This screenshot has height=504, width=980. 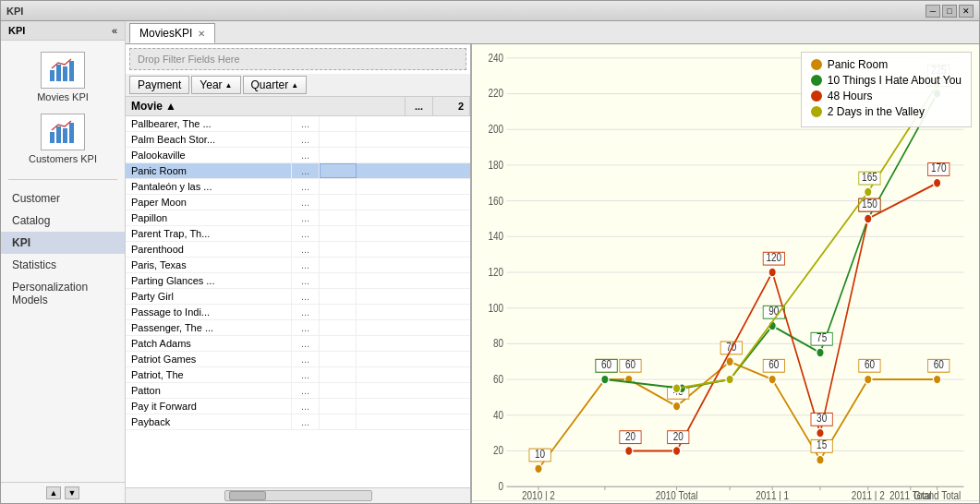 What do you see at coordinates (297, 297) in the screenshot?
I see `table-row: Party Girl...` at bounding box center [297, 297].